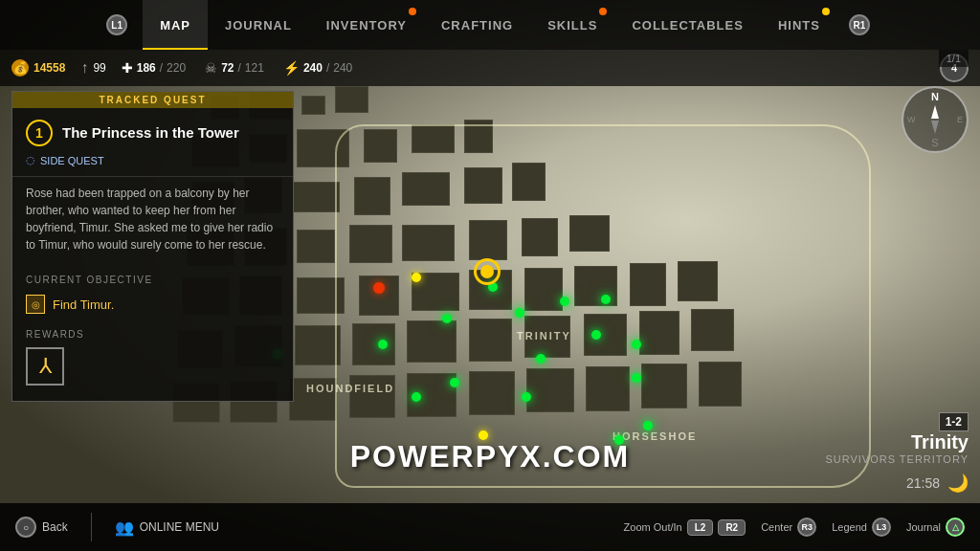  What do you see at coordinates (789, 527) in the screenshot?
I see `center-control: Center R3` at bounding box center [789, 527].